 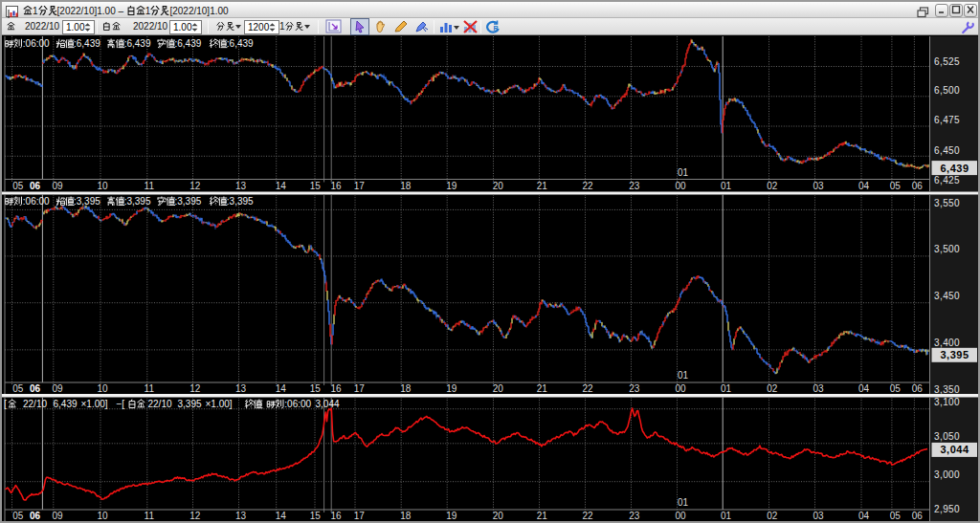 I want to click on svg-text: 3,550, so click(x=947, y=203).